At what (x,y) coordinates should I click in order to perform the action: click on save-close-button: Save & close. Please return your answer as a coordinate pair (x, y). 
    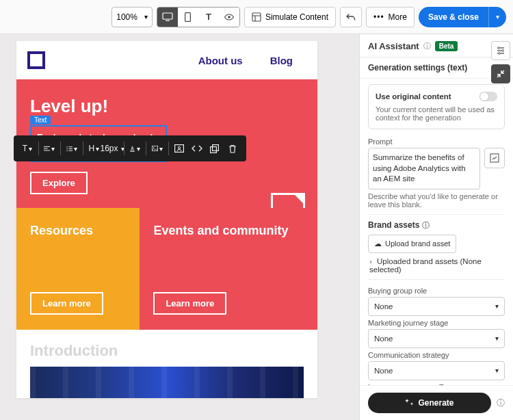
    Looking at the image, I should click on (453, 17).